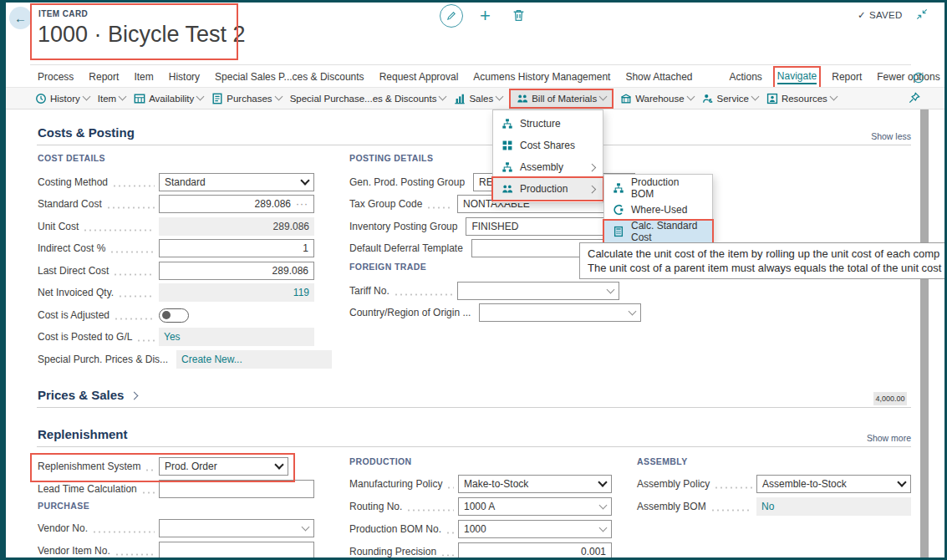 The height and width of the screenshot is (560, 947). I want to click on edit-button, so click(451, 16).